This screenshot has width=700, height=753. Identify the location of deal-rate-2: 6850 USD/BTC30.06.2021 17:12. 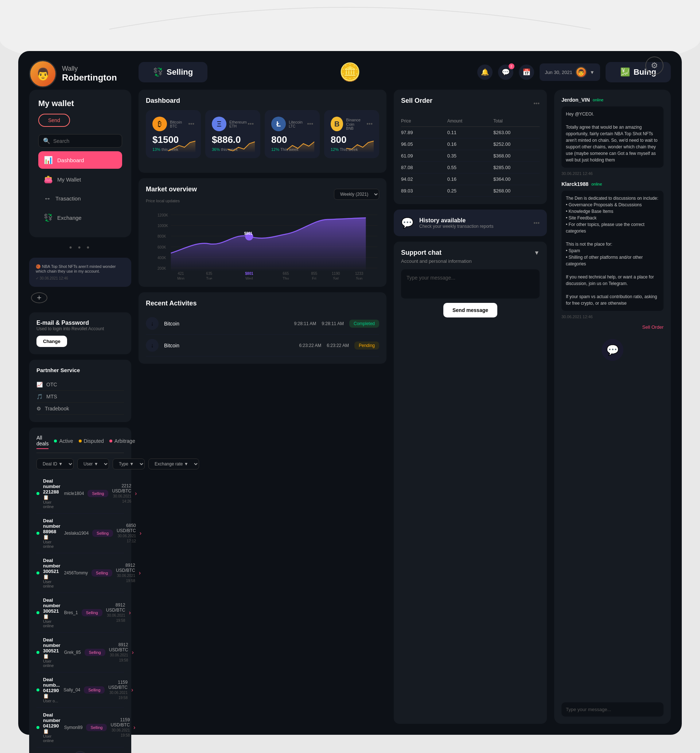
(127, 533).